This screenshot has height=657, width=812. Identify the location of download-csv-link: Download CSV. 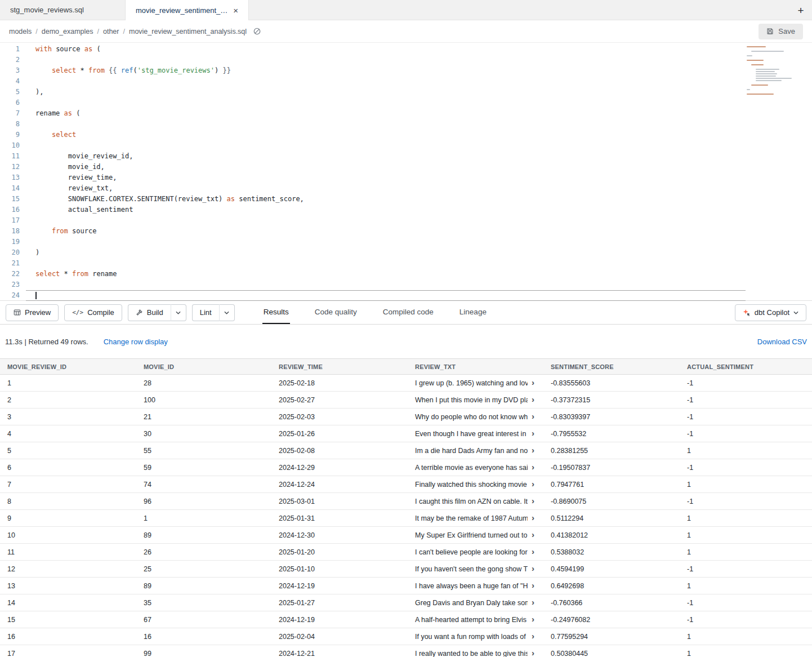
(782, 341).